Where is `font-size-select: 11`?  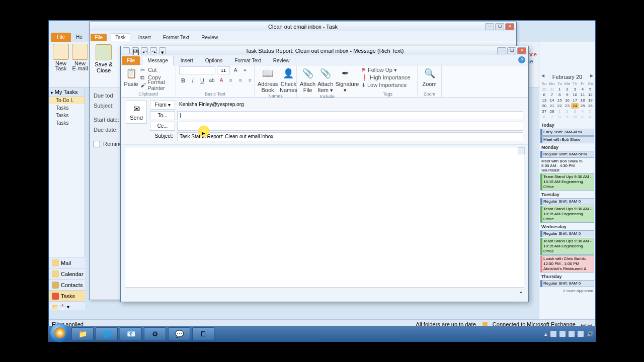
font-size-select: 11 is located at coordinates (223, 70).